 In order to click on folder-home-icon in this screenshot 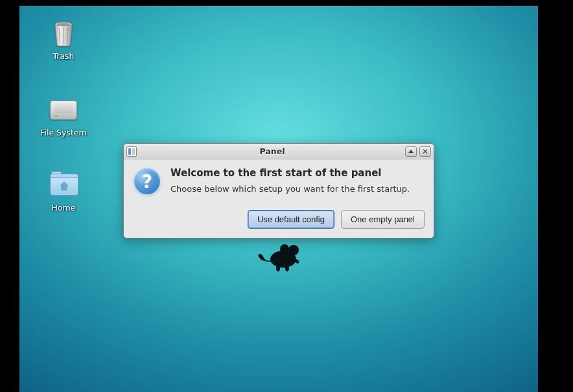, I will do `click(64, 185)`.